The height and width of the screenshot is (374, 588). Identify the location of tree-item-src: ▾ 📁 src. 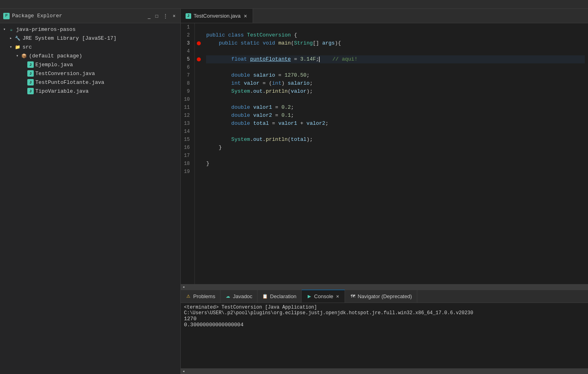
(90, 47).